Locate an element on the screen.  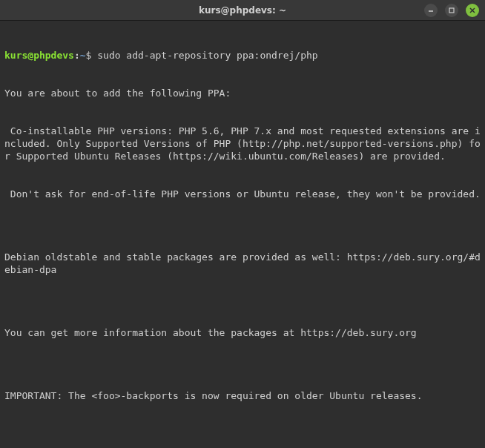
output-line: IMPORTANT: The <foo>-backports is now re… is located at coordinates (242, 396).